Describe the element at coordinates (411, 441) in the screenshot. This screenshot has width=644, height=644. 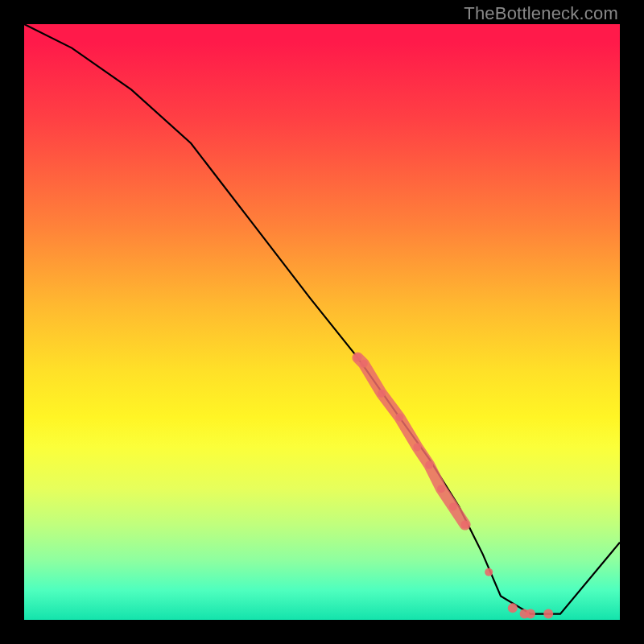
I see `marker-cluster-band` at that location.